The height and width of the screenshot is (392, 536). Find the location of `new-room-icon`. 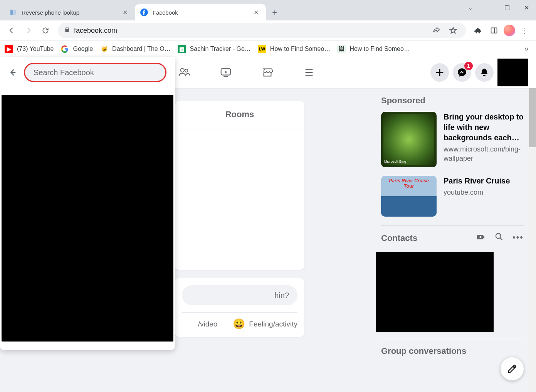

new-room-icon is located at coordinates (481, 238).